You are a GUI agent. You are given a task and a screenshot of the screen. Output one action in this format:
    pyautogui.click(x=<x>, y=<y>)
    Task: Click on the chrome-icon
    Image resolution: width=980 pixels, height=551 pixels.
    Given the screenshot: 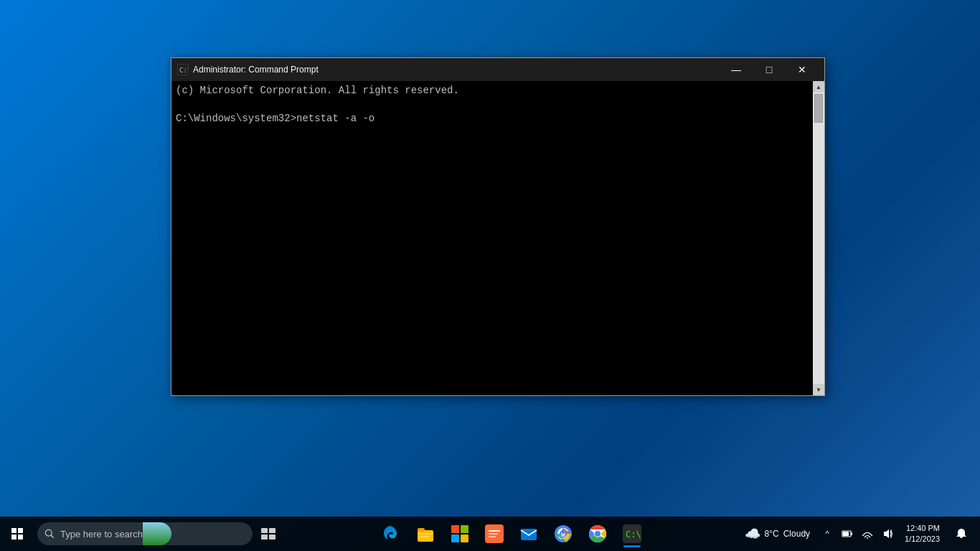 What is the action you would take?
    pyautogui.click(x=598, y=534)
    